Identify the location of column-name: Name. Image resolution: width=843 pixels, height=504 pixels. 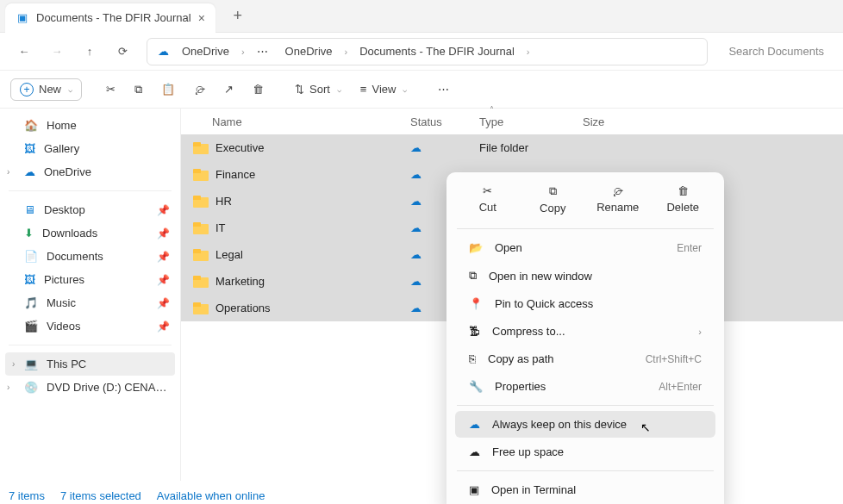
(296, 122).